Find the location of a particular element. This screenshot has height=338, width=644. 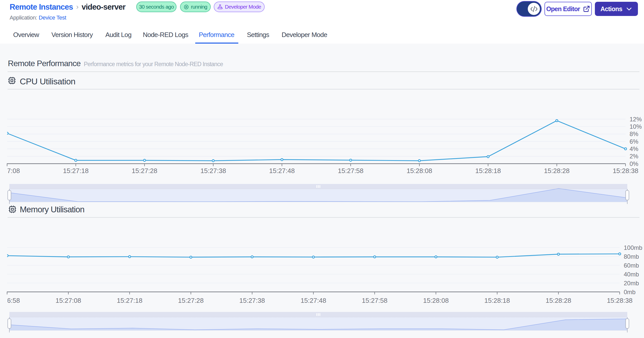

svg-text: 8% is located at coordinates (634, 134).